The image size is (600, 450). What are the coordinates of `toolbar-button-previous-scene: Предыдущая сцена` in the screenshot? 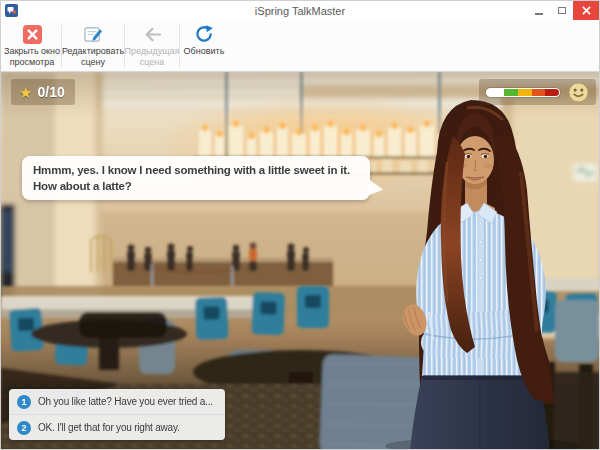 It's located at (152, 46).